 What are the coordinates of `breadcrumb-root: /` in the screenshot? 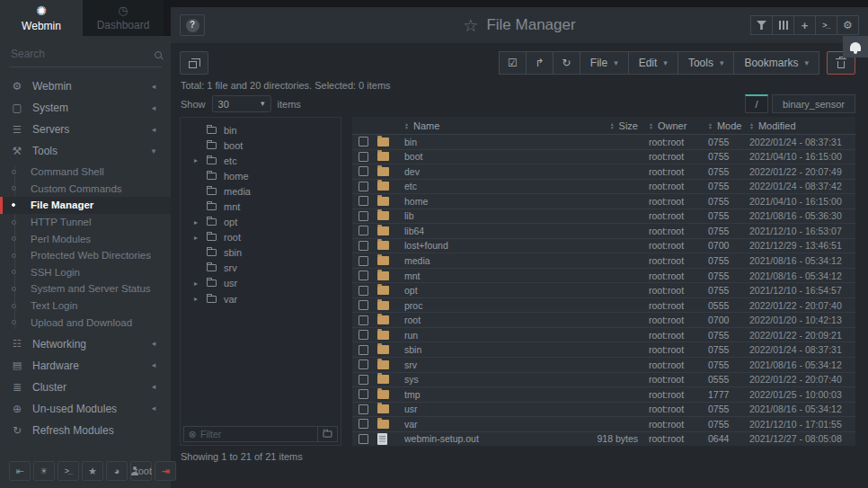 It's located at (757, 104).